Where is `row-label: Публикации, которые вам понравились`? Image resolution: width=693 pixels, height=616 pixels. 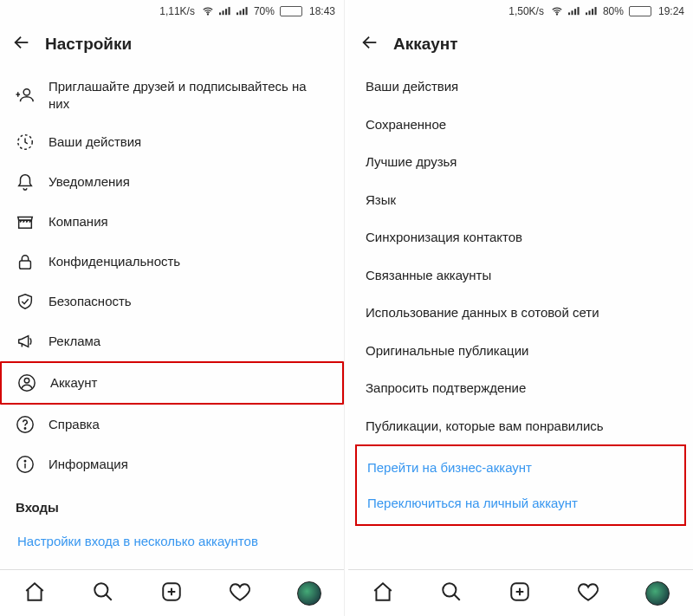
row-label: Публикации, которые вам понравились is located at coordinates (521, 426).